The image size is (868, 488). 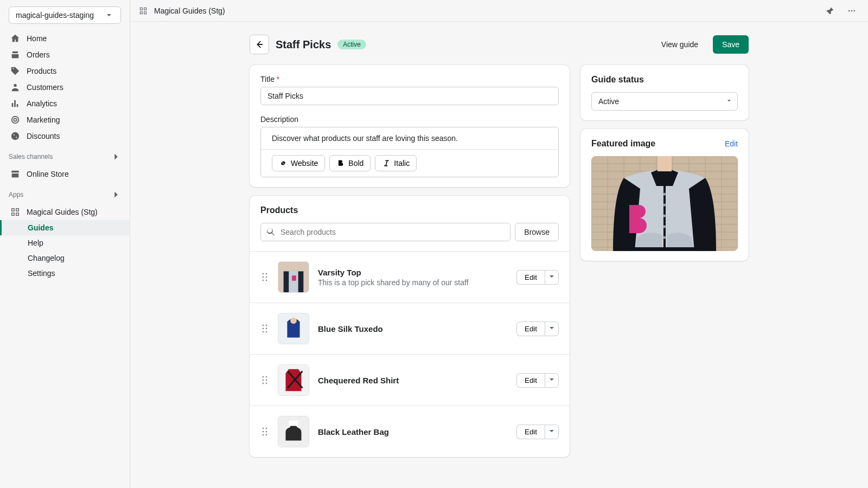 What do you see at coordinates (271, 232) in the screenshot?
I see `search-icon` at bounding box center [271, 232].